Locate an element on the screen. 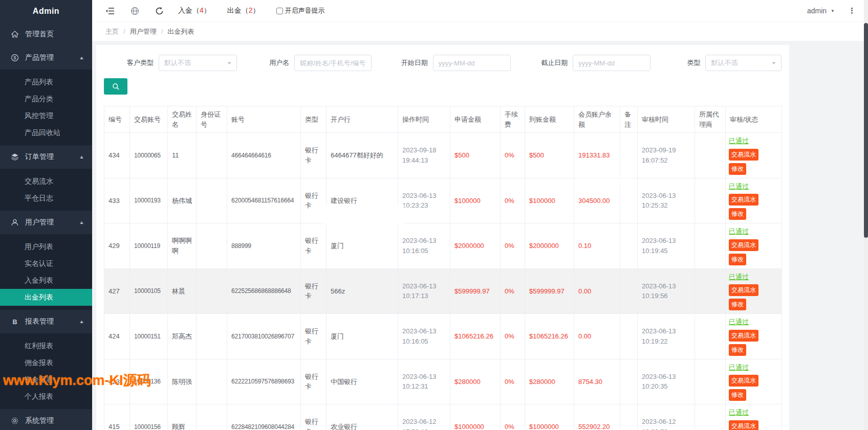  cell-name: 郑高杰 is located at coordinates (182, 336).